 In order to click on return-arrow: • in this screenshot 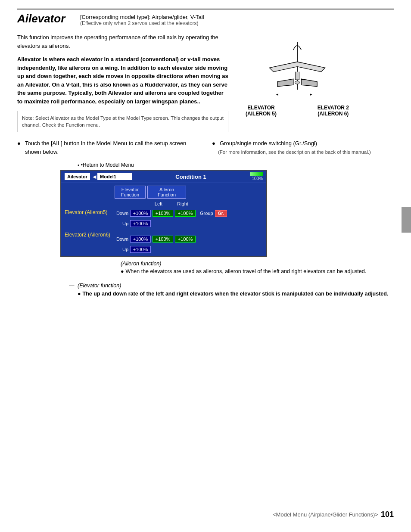, I will do `click(78, 165)`.